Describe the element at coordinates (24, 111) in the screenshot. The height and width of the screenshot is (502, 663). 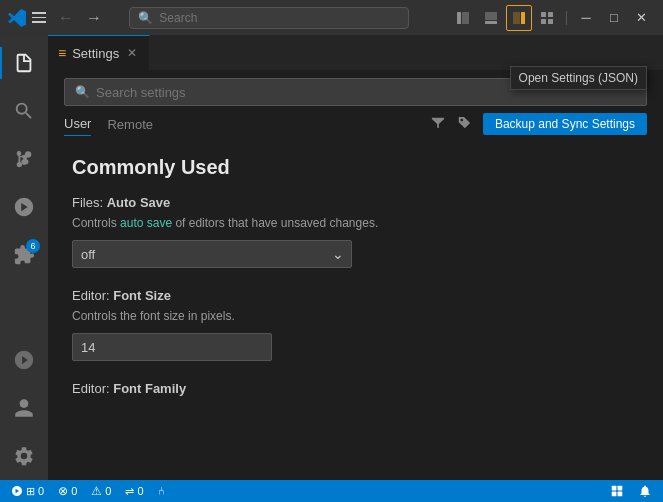
I see `search-icon` at that location.